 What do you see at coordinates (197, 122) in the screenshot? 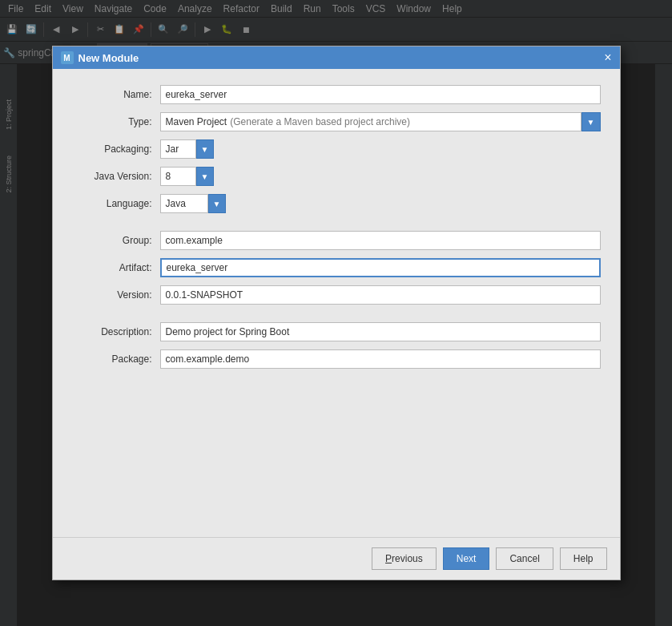
I see `type-value: Maven Project` at bounding box center [197, 122].